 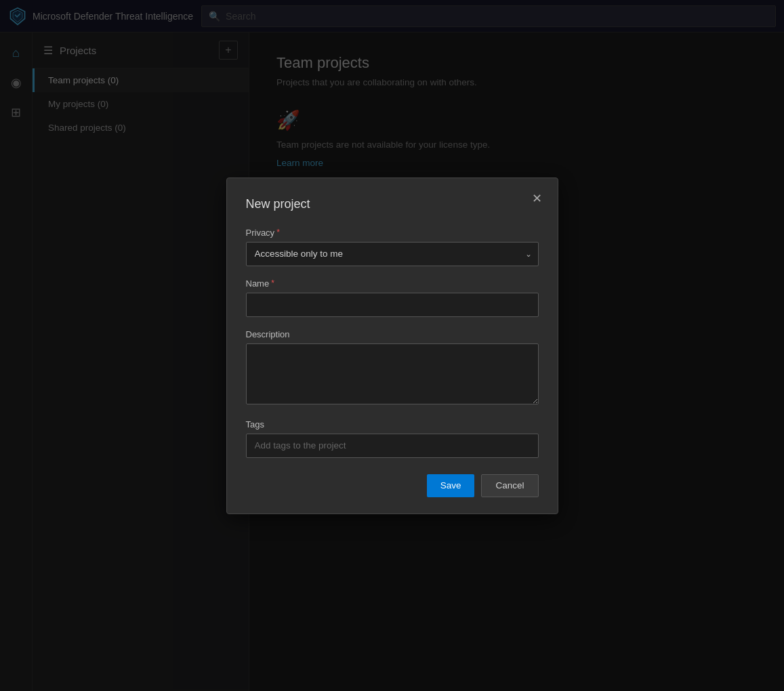 I want to click on name-label: Name *, so click(x=392, y=283).